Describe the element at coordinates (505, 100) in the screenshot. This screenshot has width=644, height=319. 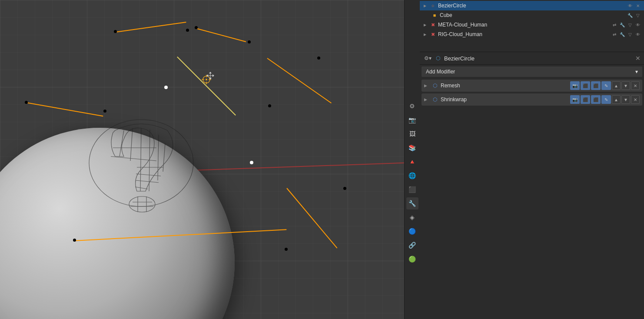
I see `shrinkwrap-name: Shrinkwrap` at that location.